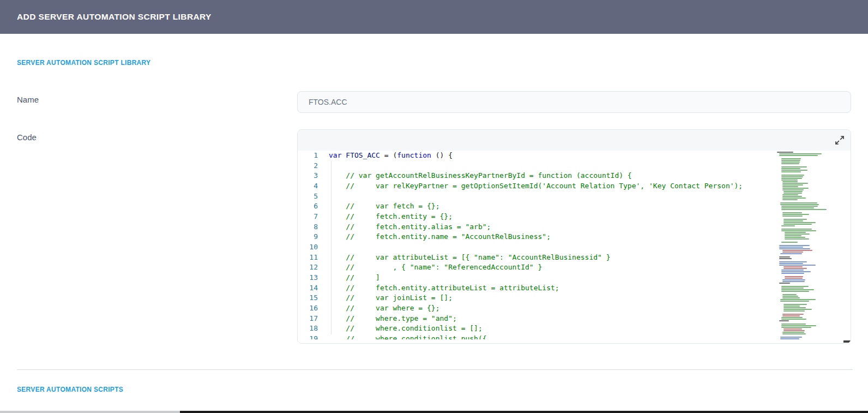  Describe the element at coordinates (308, 156) in the screenshot. I see `line-number: 1` at that location.